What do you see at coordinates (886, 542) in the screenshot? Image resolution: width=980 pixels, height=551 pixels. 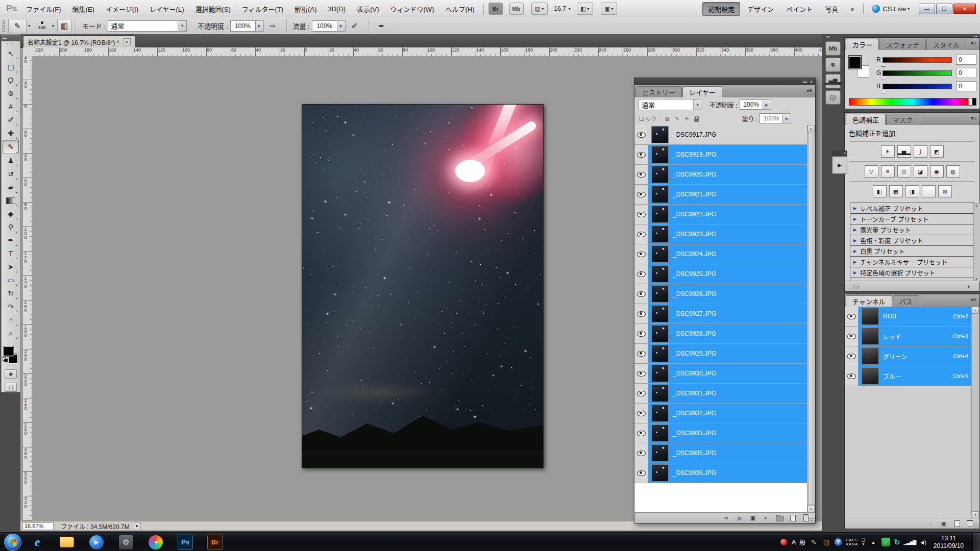 I see `tray-app-green-icon: ↕` at bounding box center [886, 542].